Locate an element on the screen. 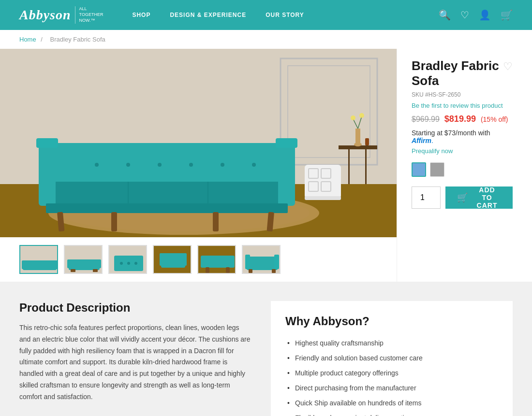 This screenshot has height=416, width=532. quantity-input is located at coordinates (426, 198).